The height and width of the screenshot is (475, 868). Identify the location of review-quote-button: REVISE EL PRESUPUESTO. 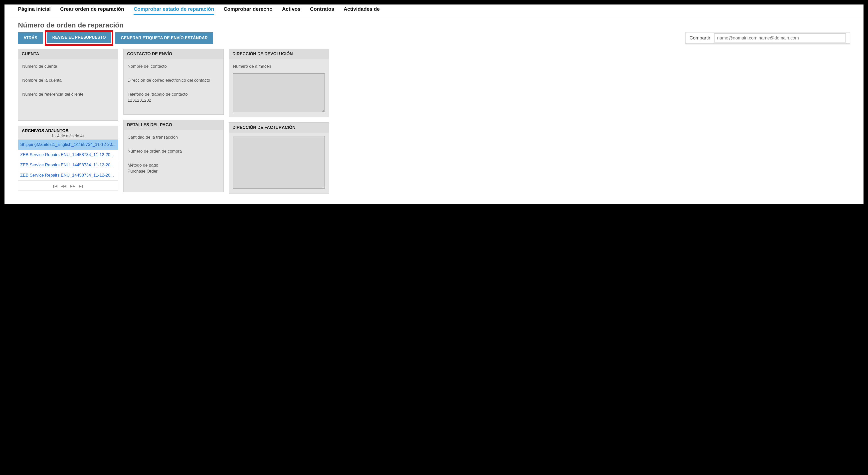
(79, 38).